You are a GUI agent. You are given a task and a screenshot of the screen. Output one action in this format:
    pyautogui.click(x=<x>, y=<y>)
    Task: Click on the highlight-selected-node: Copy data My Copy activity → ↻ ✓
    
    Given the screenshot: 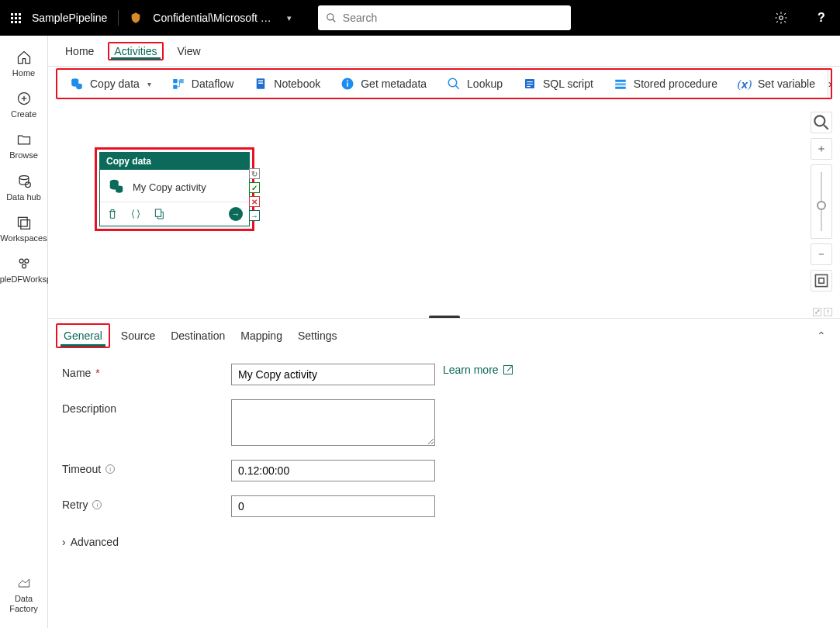 What is the action you would take?
    pyautogui.click(x=175, y=189)
    